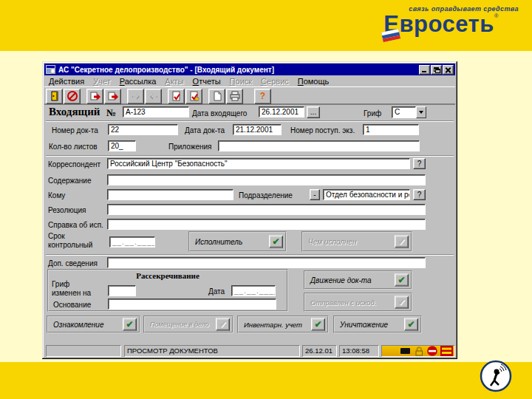 This screenshot has width=532, height=399. Describe the element at coordinates (497, 16) in the screenshot. I see `registered-mark: ®` at that location.